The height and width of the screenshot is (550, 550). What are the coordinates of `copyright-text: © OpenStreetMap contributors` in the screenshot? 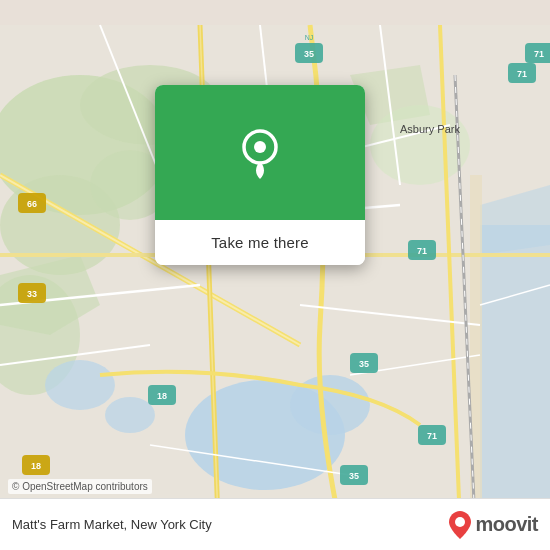 It's located at (80, 486).